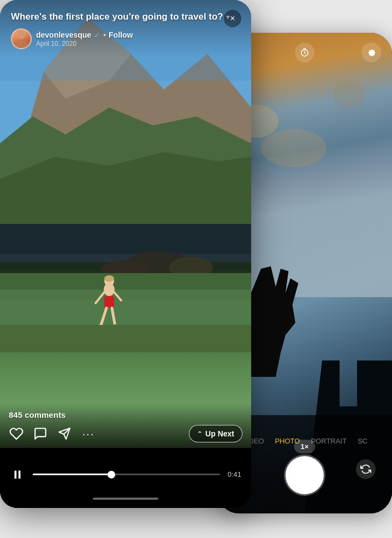  I want to click on share-button, so click(64, 434).